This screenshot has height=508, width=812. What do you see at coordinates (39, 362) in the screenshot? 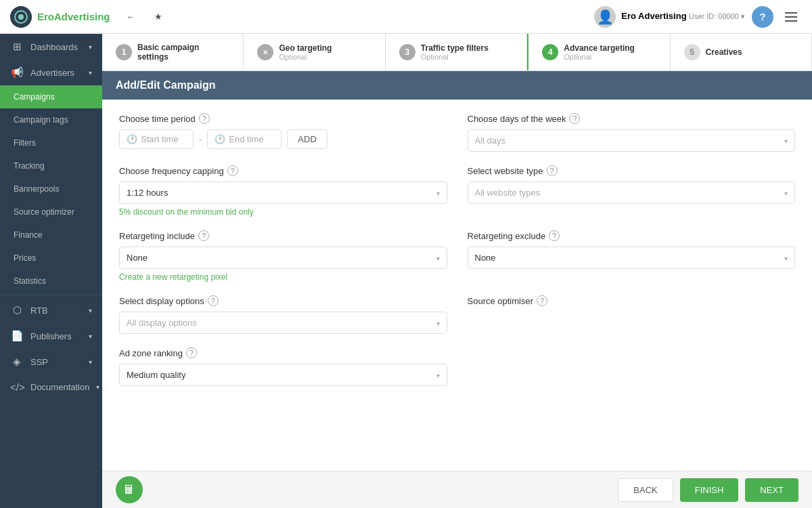
I see `sidebar-item-label: SSP` at bounding box center [39, 362].